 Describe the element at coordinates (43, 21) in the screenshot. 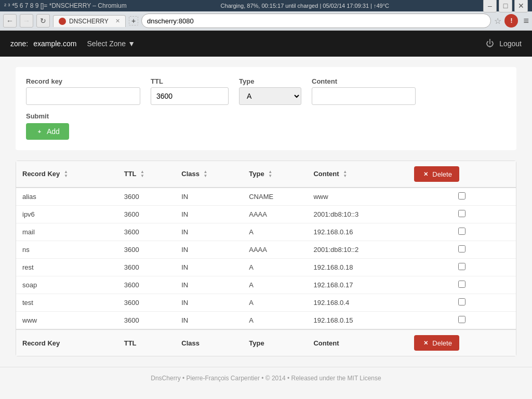

I see `reload-button: ↻` at that location.